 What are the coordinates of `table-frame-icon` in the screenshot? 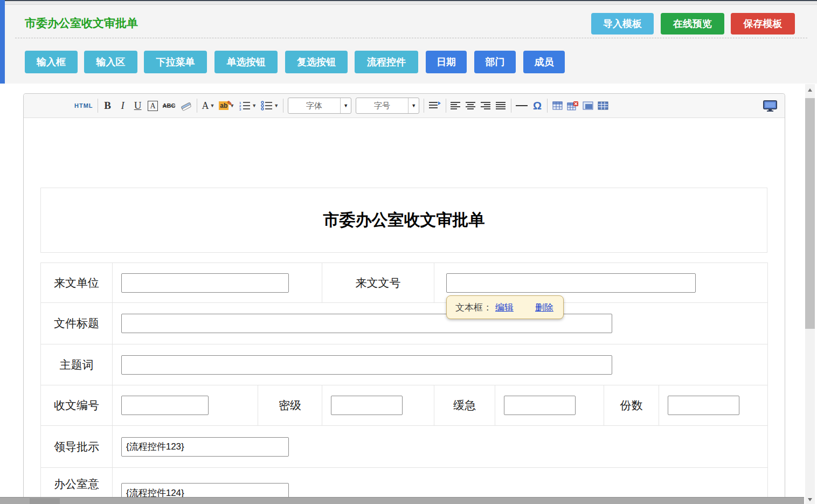 It's located at (588, 106).